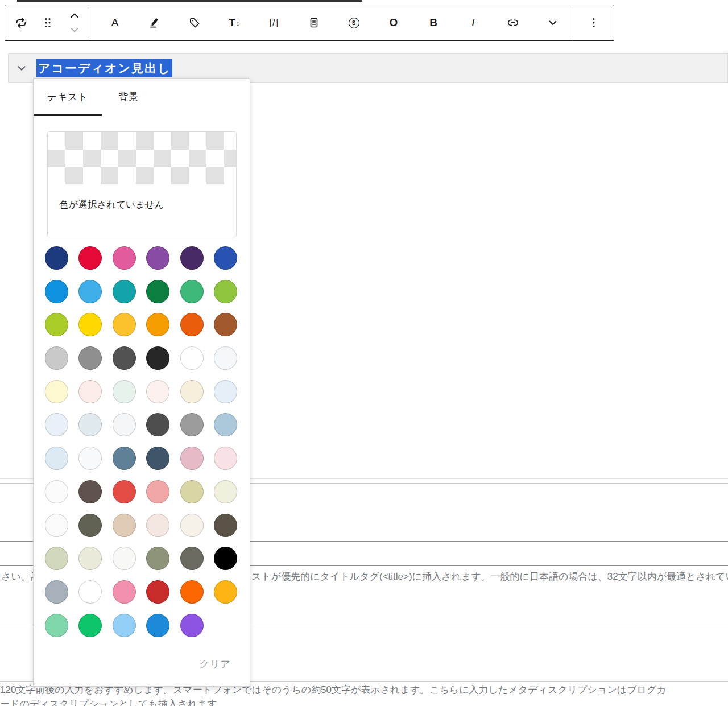 This screenshot has height=706, width=728. I want to click on memo-button, so click(314, 23).